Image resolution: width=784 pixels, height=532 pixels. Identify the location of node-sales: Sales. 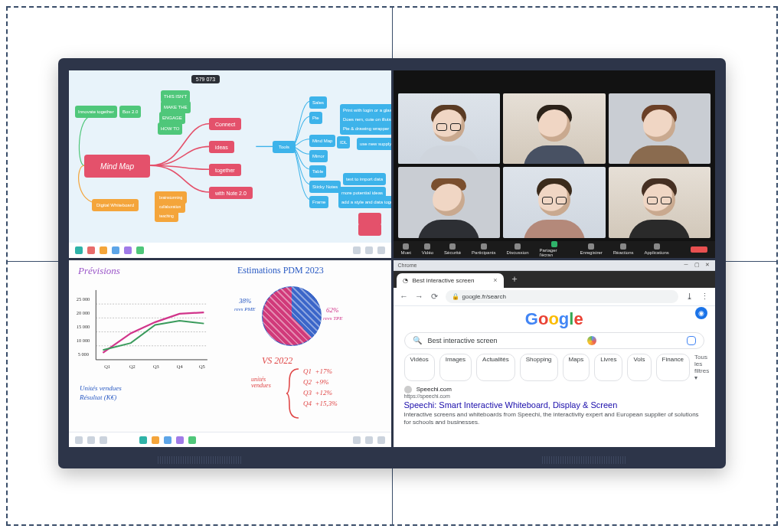
(318, 103).